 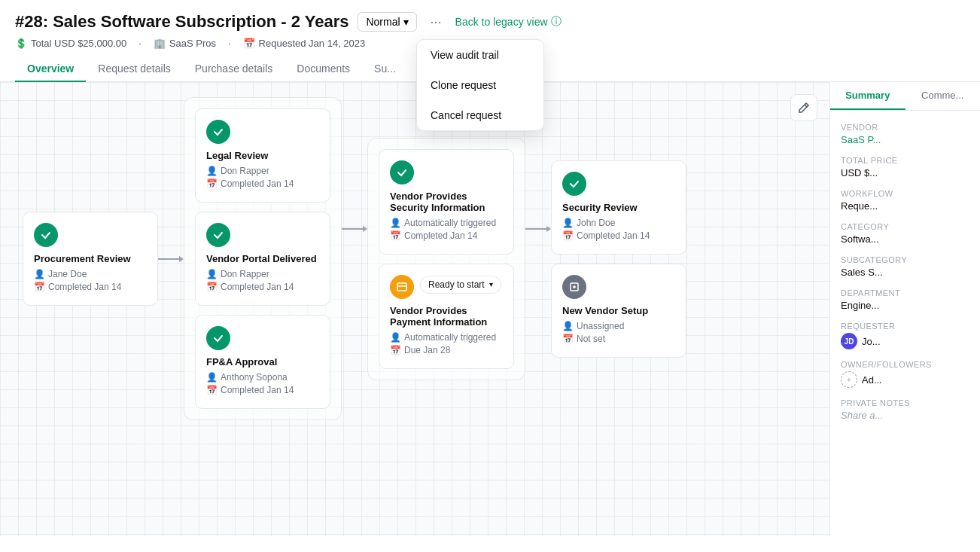 I want to click on sidebar-requester: Requester JD Jo..., so click(x=905, y=336).